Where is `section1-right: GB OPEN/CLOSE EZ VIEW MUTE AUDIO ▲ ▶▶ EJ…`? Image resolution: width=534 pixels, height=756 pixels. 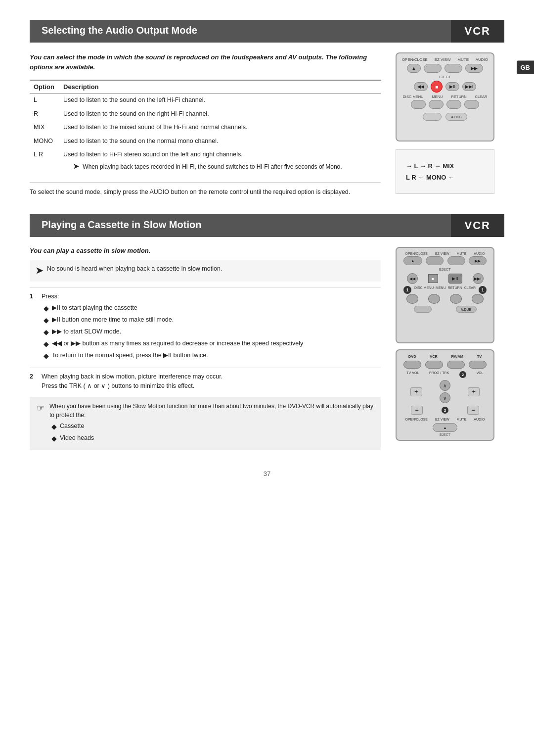
section1-right: GB OPEN/CLOSE EZ VIEW MUTE AUDIO ▲ ▶▶ EJ… is located at coordinates (450, 125).